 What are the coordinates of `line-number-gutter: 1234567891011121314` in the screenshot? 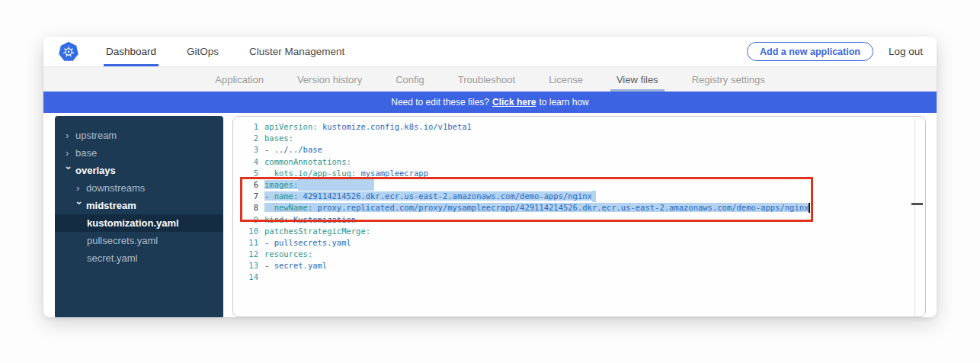 It's located at (245, 203).